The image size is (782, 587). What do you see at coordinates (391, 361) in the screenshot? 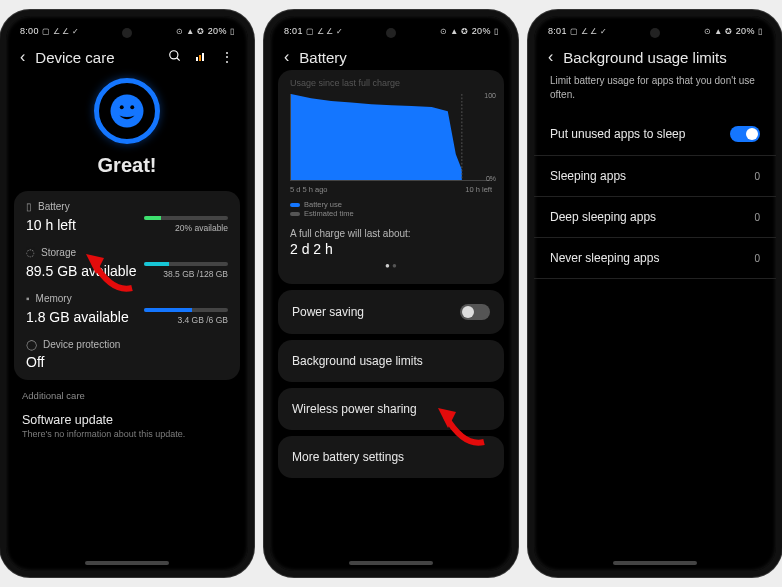
I see `background-usage-limits-row: Background usage limits` at bounding box center [391, 361].